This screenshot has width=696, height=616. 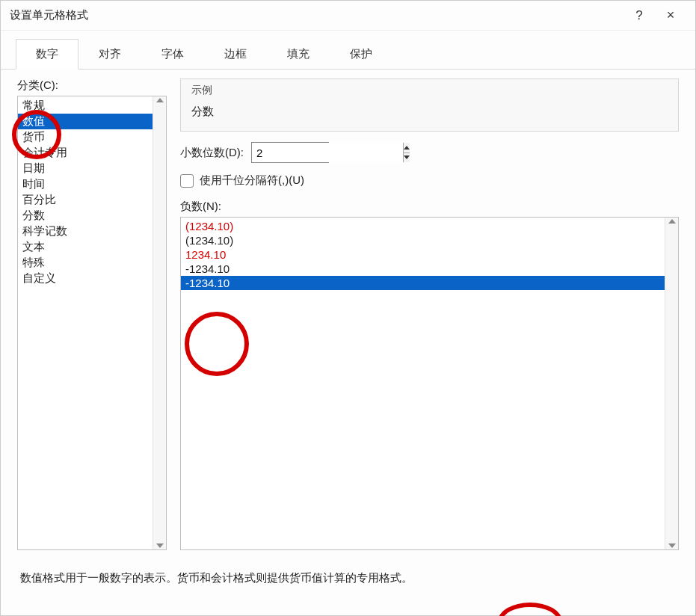 I want to click on help-button: ?, so click(x=639, y=16).